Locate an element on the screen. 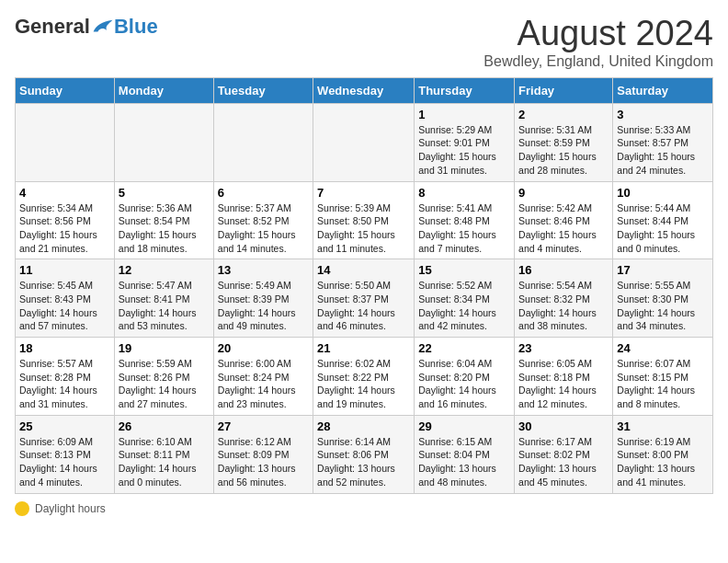 The width and height of the screenshot is (728, 563). day-number: 16 is located at coordinates (563, 270).